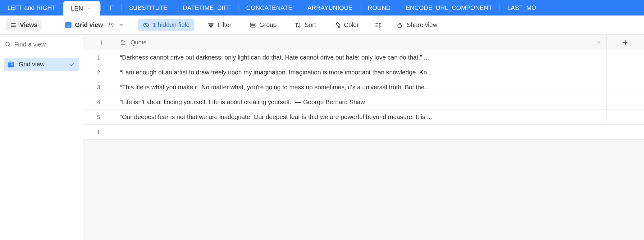 This screenshot has width=644, height=240. What do you see at coordinates (351, 25) in the screenshot?
I see `color-label: Color` at bounding box center [351, 25].